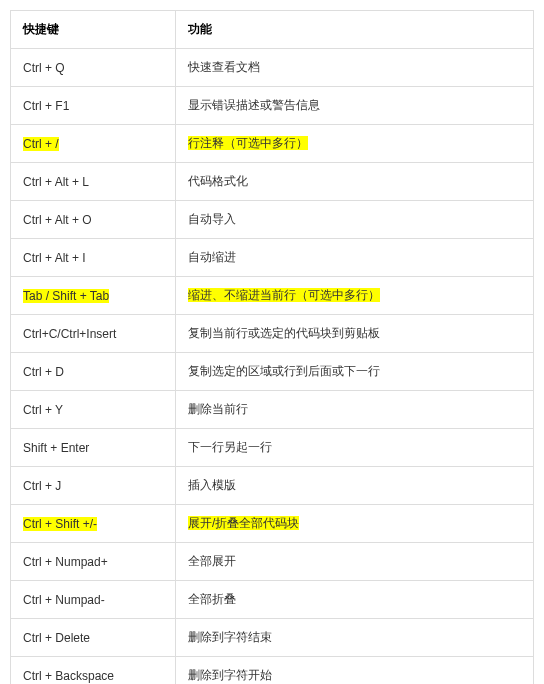 This screenshot has height=684, width=544. What do you see at coordinates (94, 296) in the screenshot?
I see `shortcut-cell: Tab / Shift + Tab` at bounding box center [94, 296].